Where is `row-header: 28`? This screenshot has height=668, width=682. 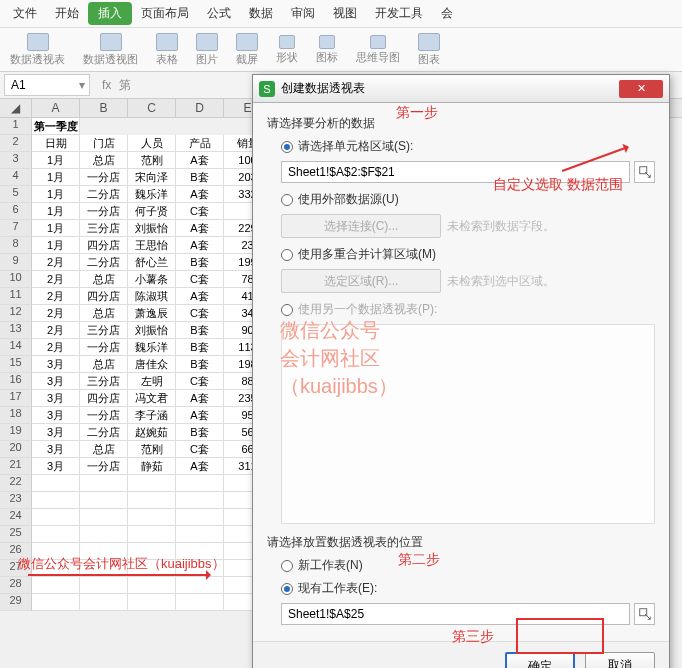
row-header: 28 is located at coordinates (16, 586).